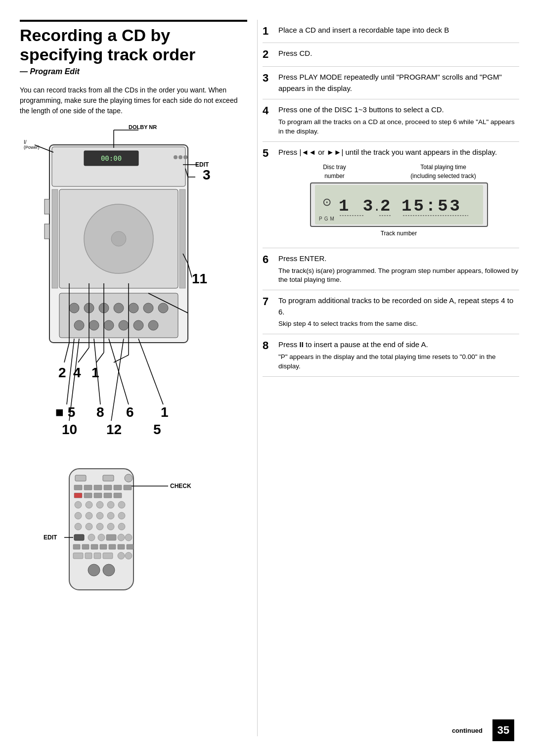 This screenshot has height=756, width=534. I want to click on step-8-main: Press II to insert a pause at the end of…, so click(399, 345).